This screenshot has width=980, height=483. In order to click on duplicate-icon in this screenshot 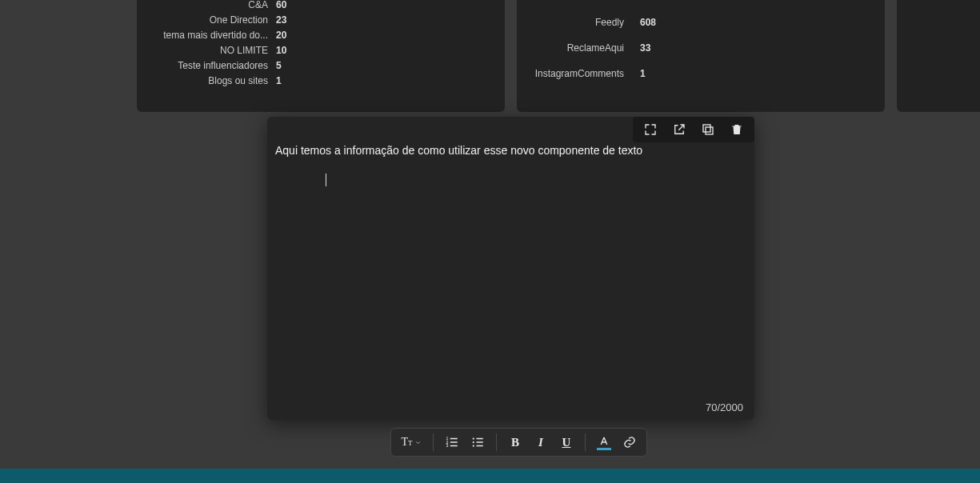, I will do `click(708, 130)`.